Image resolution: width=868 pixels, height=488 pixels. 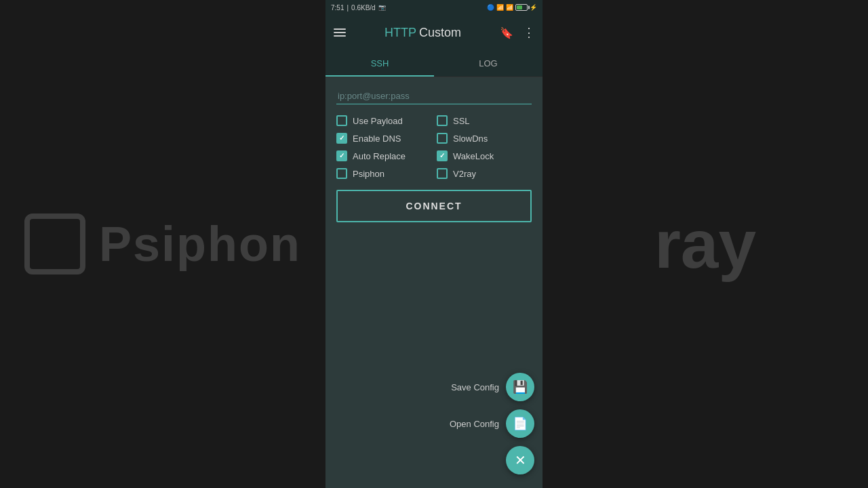 I want to click on connect-button: CONNECT, so click(x=434, y=206).